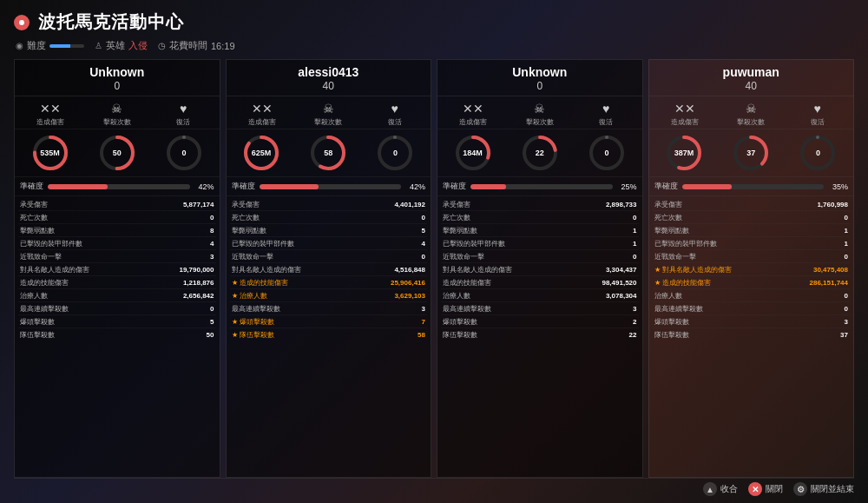 The height and width of the screenshot is (503, 868). Describe the element at coordinates (540, 187) in the screenshot. I see `accuracy-row-2: 準確度 25%` at that location.